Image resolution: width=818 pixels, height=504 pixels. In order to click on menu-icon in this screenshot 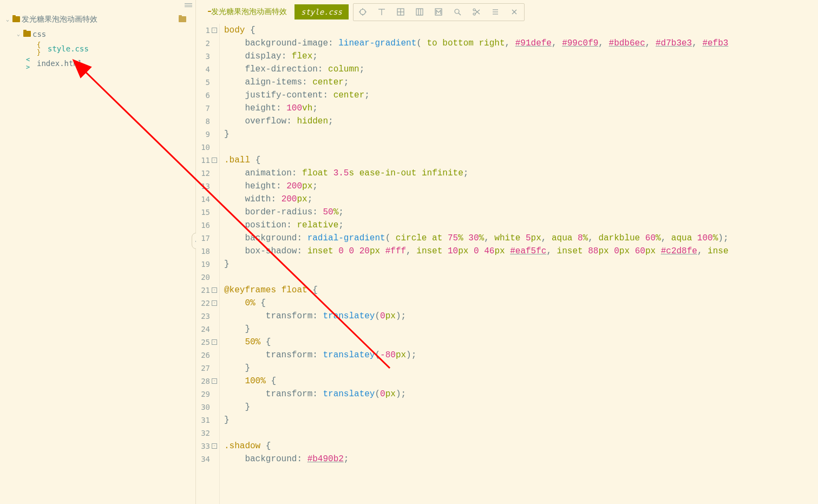, I will do `click(496, 12)`.